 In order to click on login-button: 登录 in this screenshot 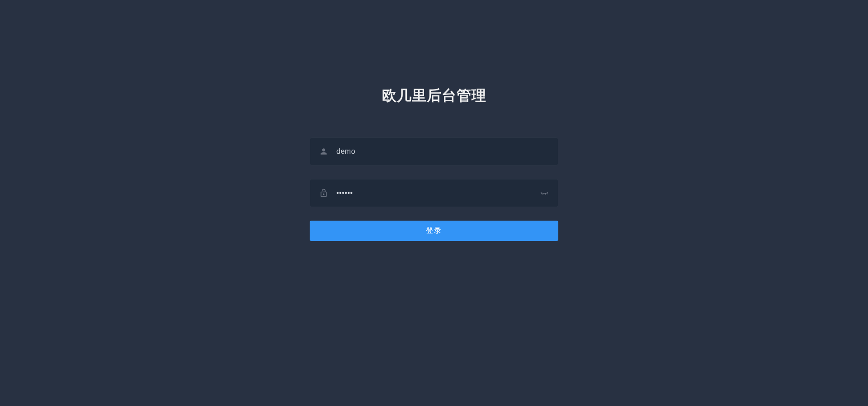, I will do `click(434, 231)`.